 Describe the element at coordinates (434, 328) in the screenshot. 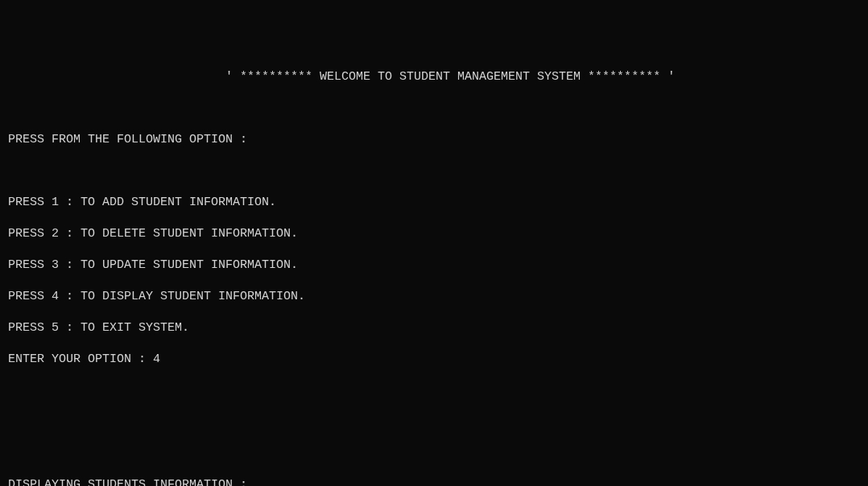

I see `menu-option-5: PRESS 5 : TO EXIT SYSTEM.` at that location.